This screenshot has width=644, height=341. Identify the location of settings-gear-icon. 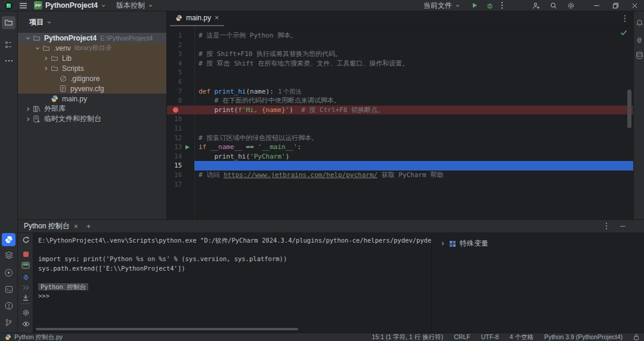
(26, 312).